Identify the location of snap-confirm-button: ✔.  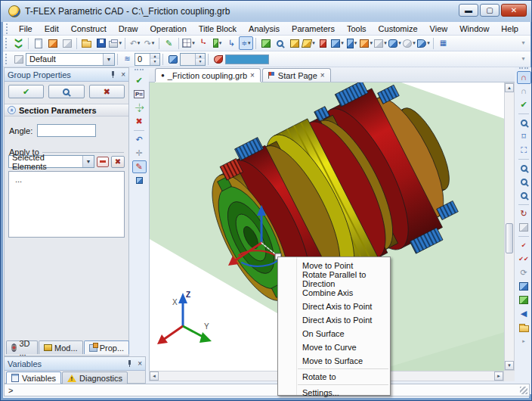
(524, 104).